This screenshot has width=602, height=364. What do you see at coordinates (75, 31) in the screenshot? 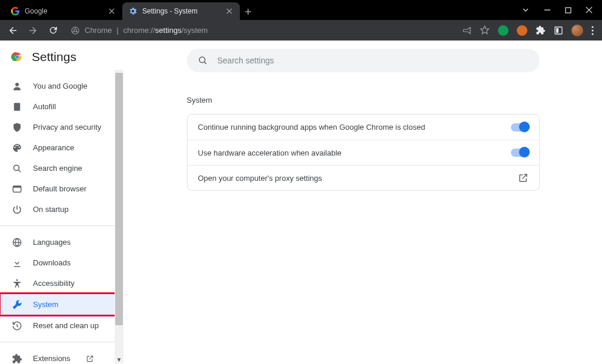
I see `chrome-icon` at bounding box center [75, 31].